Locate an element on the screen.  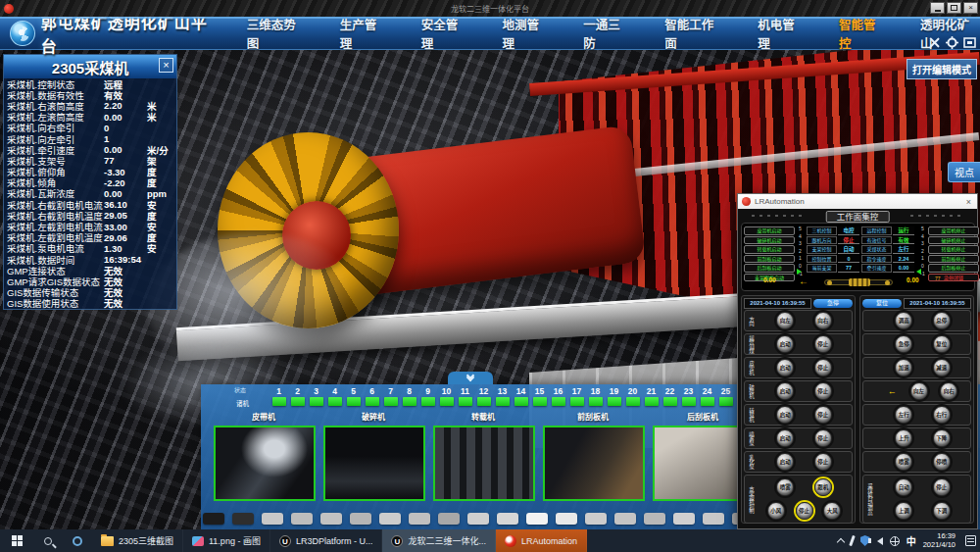
taskbar-task: ULR3DPlatform - U... is located at coordinates (327, 541).